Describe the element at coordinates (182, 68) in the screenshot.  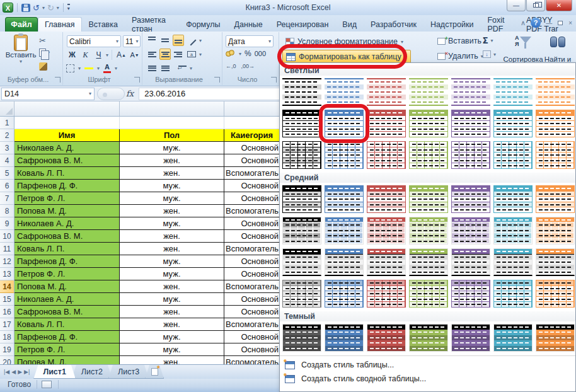
I see `wrap-text-button: ↩` at that location.